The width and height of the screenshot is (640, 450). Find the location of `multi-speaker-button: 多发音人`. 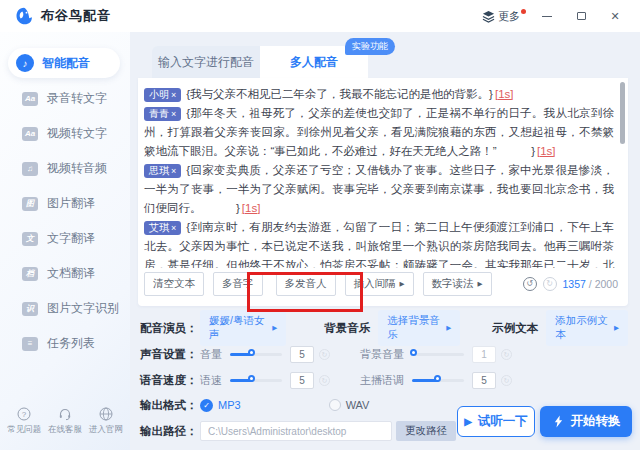

multi-speaker-button: 多发音人 is located at coordinates (306, 284).